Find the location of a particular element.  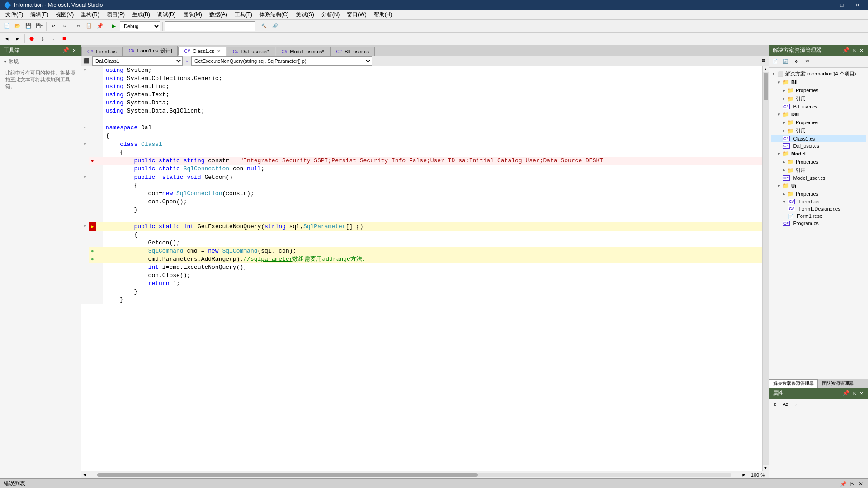

solution-explorer-close-btn: ✕ is located at coordinates (862, 51).